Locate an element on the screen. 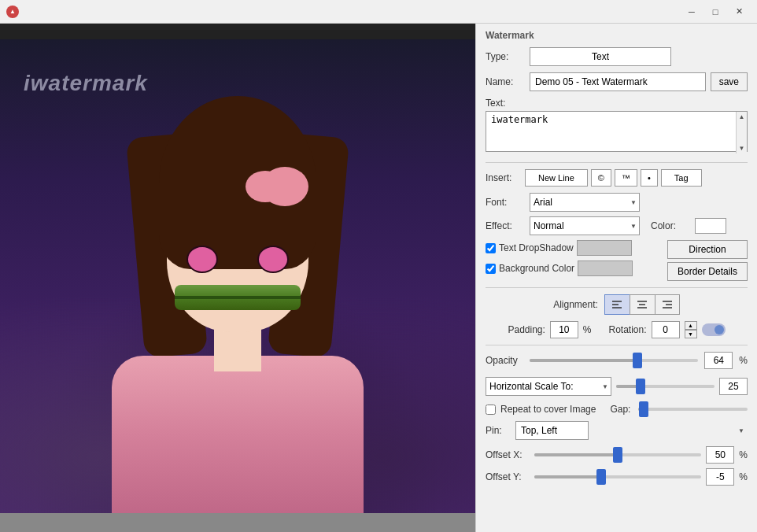 The height and width of the screenshot is (532, 757). rotation-stepper: ▲ ▼ is located at coordinates (691, 330).